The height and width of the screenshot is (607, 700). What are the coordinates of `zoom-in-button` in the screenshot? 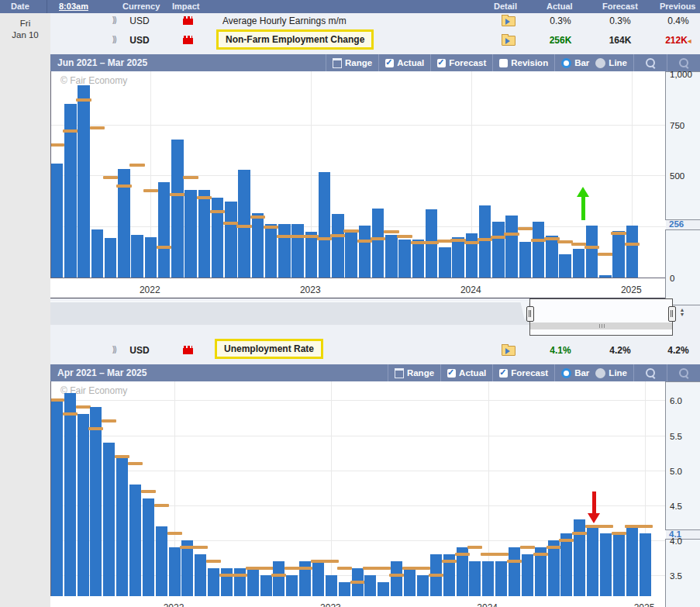 It's located at (650, 63).